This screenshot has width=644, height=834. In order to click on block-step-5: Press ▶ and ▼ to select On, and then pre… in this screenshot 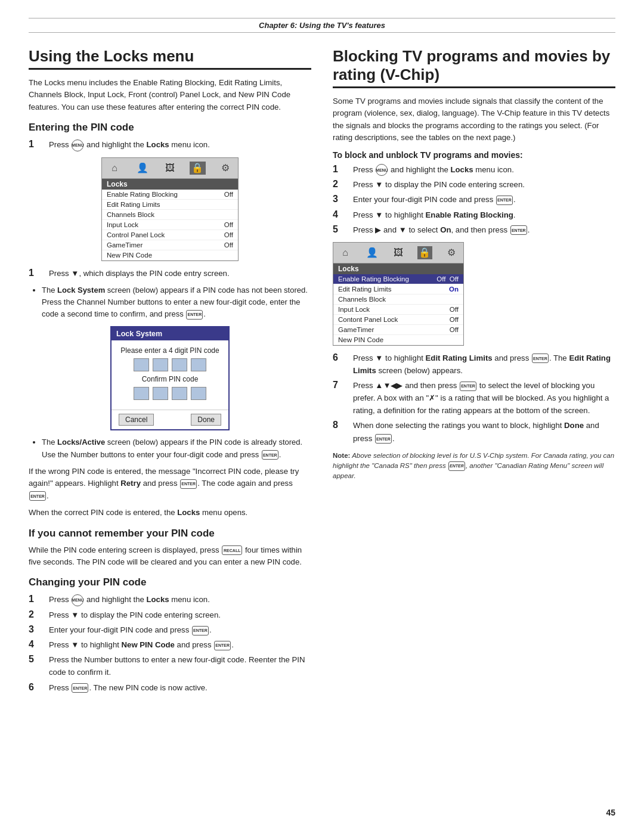, I will do `click(474, 230)`.